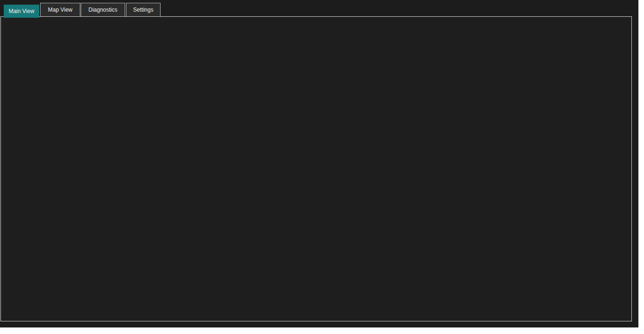 The height and width of the screenshot is (334, 644). I want to click on tab-settings: Settings, so click(143, 9).